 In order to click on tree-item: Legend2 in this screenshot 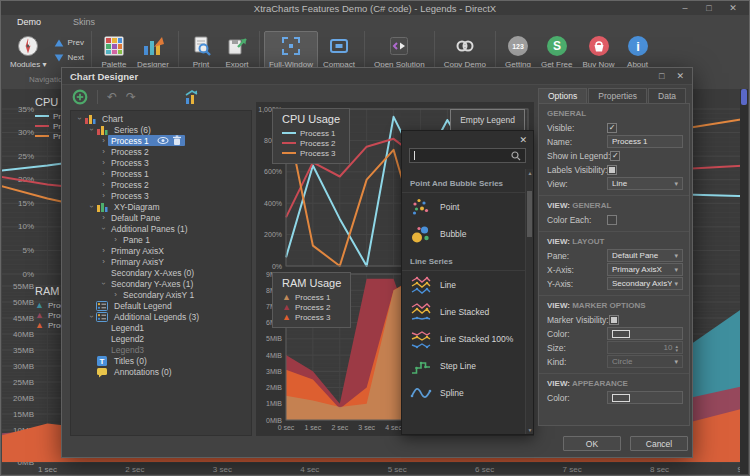, I will do `click(161, 338)`.